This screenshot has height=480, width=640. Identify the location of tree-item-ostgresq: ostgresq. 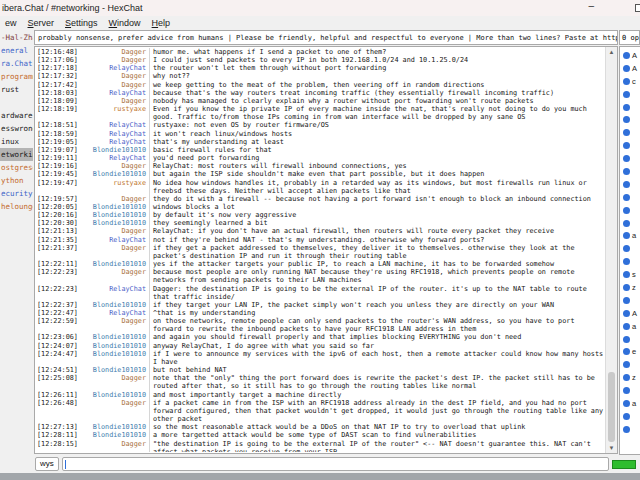
(16, 168).